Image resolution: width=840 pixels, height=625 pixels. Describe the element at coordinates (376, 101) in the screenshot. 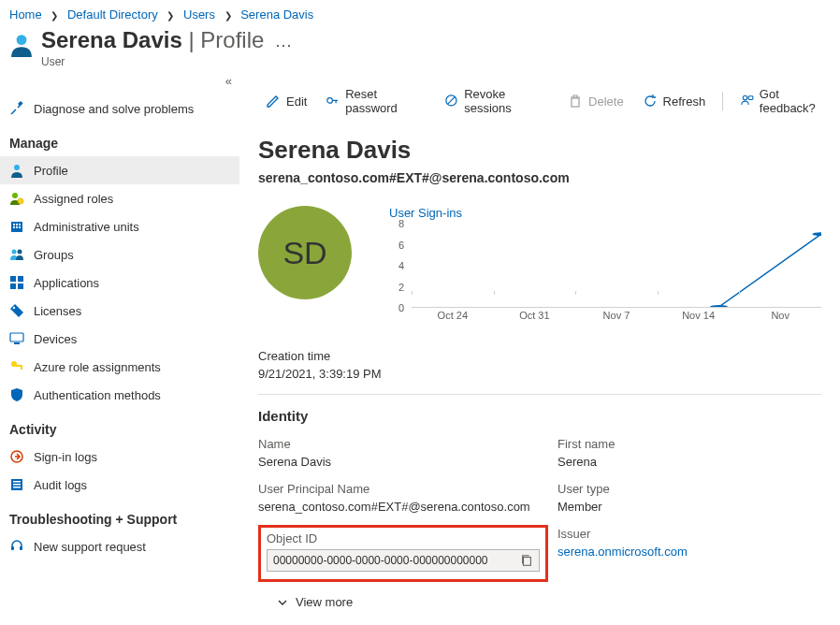

I see `reset-password-button: Reset password` at that location.